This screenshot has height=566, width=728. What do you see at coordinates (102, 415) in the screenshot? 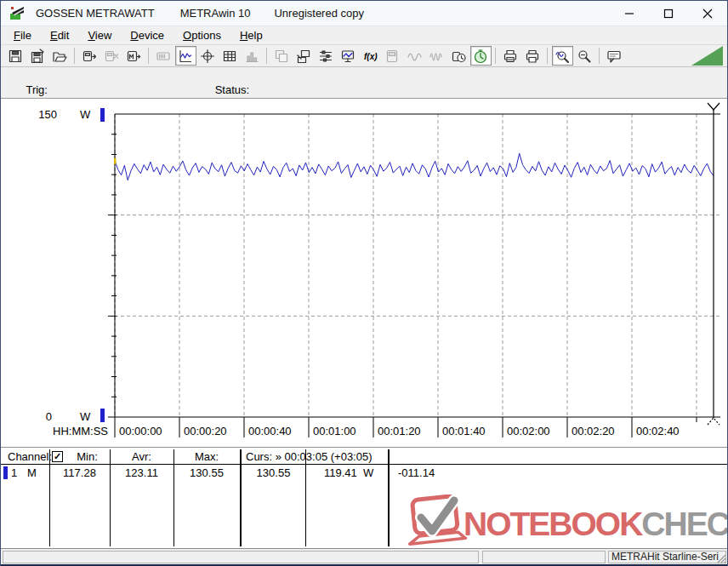
I see `y-range-marker-bottom` at bounding box center [102, 415].